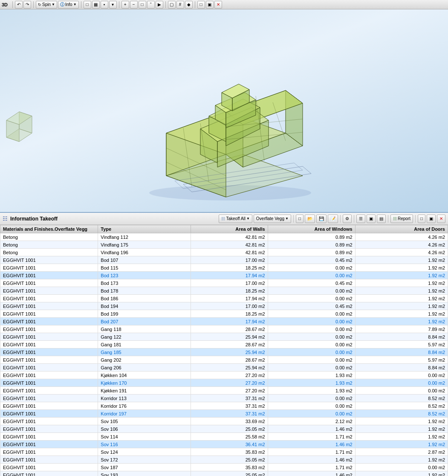  Describe the element at coordinates (27, 5) in the screenshot. I see `redo-button: ↷` at that location.